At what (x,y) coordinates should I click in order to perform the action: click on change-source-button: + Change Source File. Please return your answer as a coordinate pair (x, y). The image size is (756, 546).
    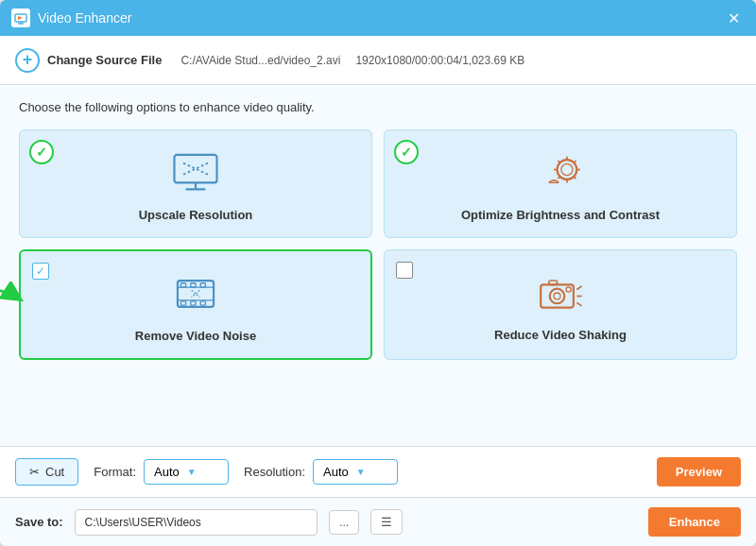
    Looking at the image, I should click on (89, 60).